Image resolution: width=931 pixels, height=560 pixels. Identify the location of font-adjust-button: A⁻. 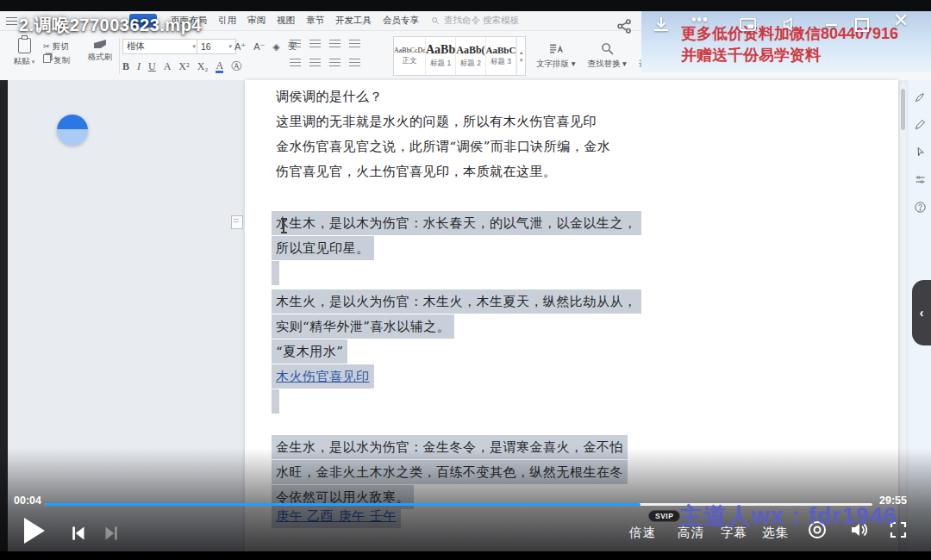
(259, 47).